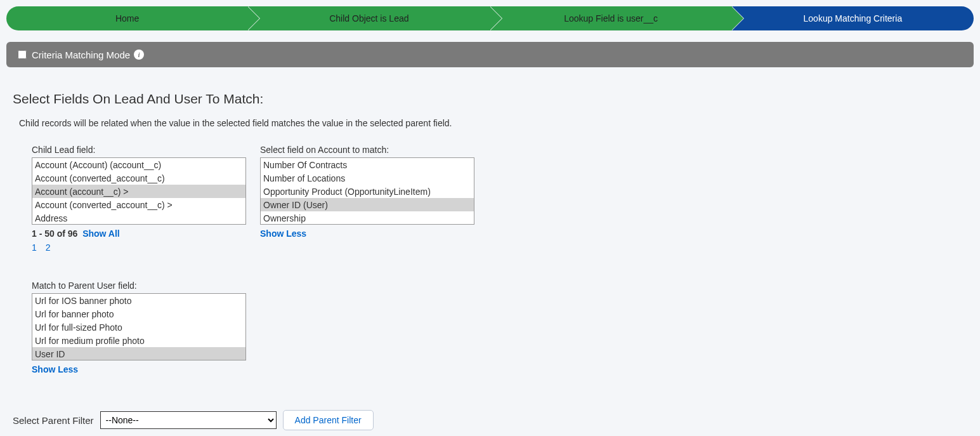 This screenshot has width=980, height=436. Describe the element at coordinates (139, 301) in the screenshot. I see `list-item: Url for IOS banner photo` at that location.